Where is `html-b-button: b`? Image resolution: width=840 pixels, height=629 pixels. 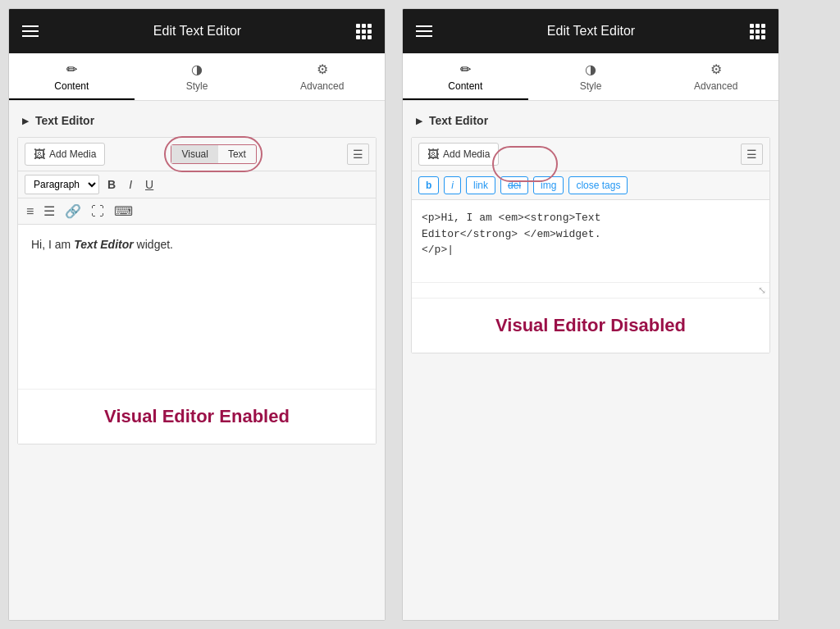
html-b-button: b is located at coordinates (428, 185).